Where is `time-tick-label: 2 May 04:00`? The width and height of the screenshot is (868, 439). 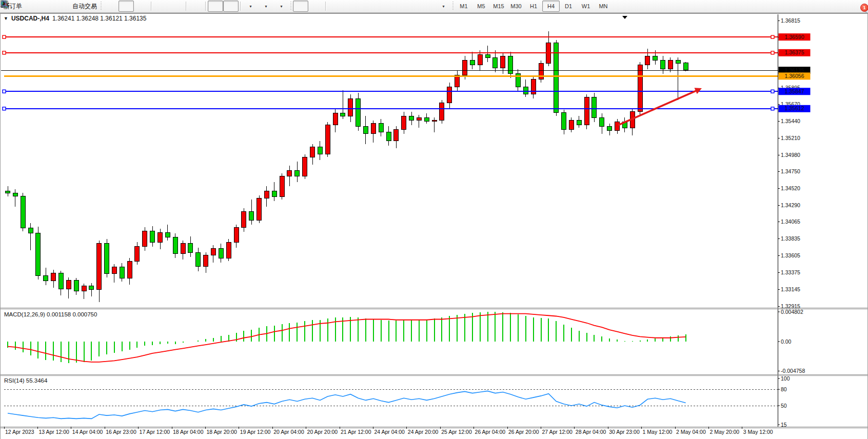 time-tick-label: 2 May 04:00 is located at coordinates (691, 432).